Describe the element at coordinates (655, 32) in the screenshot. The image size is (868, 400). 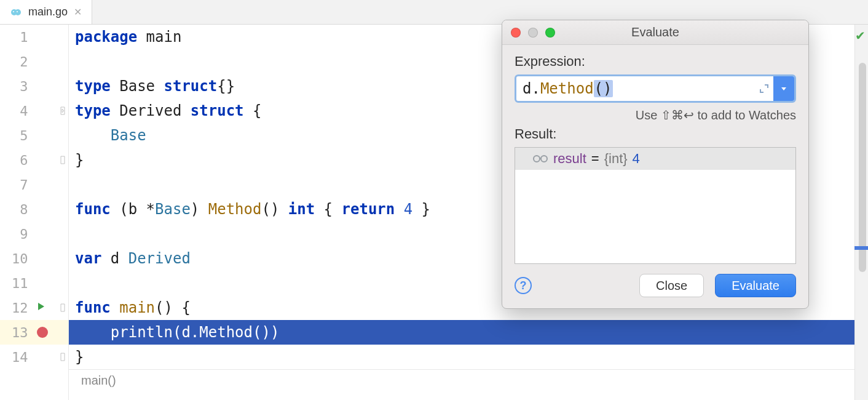
I see `dialog-title: Evaluate` at that location.